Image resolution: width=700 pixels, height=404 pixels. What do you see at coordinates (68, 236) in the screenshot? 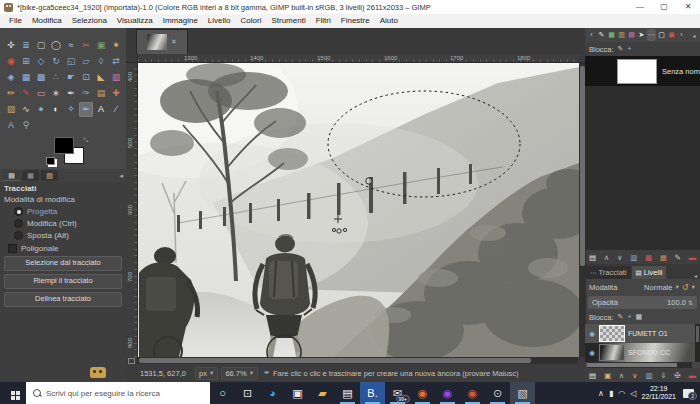
I see `edit-mode-radio: Sposta (Alt)` at bounding box center [68, 236].